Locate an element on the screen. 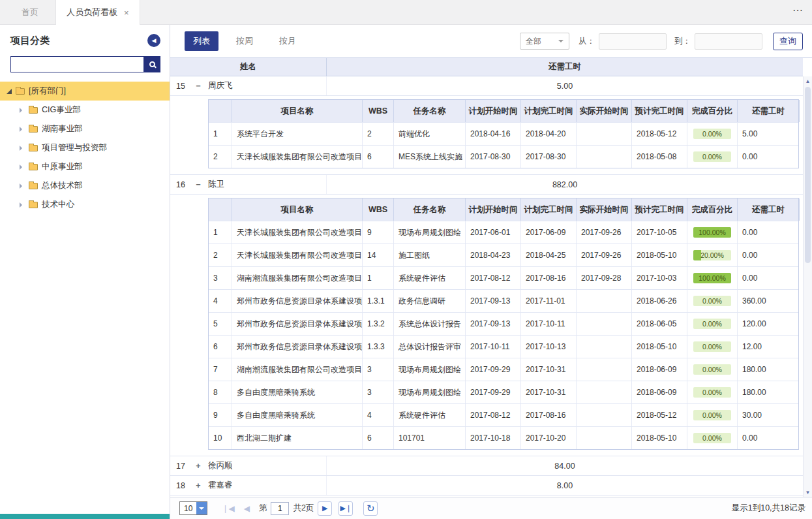  to-date-input is located at coordinates (729, 42).